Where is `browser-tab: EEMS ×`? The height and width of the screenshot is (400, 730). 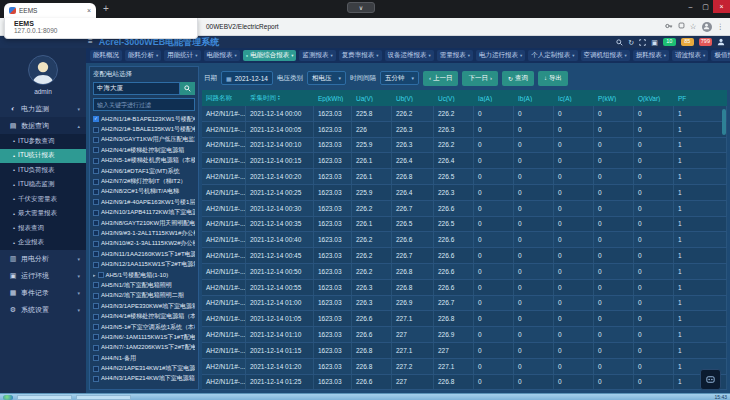
browser-tab: EEMS × is located at coordinates (50, 10).